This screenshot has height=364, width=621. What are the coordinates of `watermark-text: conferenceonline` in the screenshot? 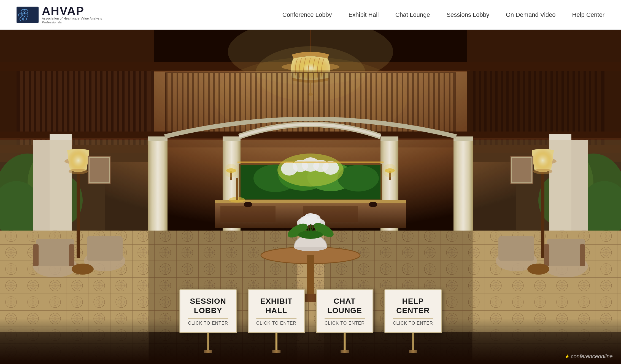 It's located at (592, 357).